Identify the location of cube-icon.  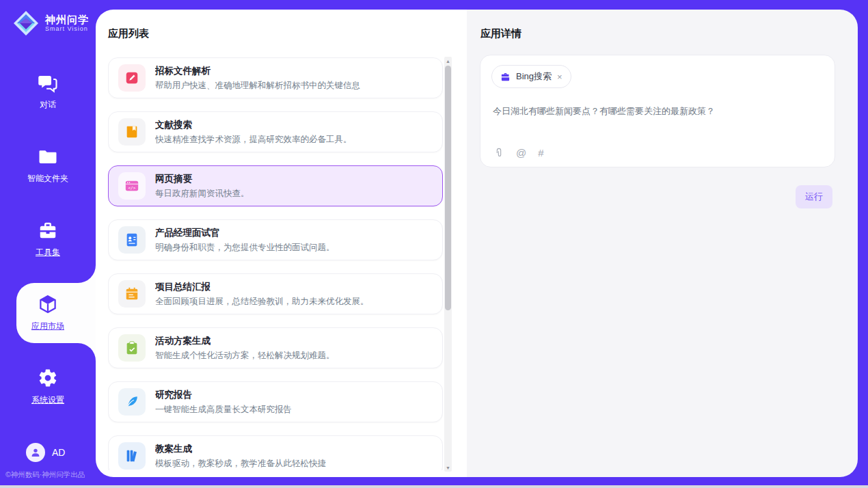
(48, 304).